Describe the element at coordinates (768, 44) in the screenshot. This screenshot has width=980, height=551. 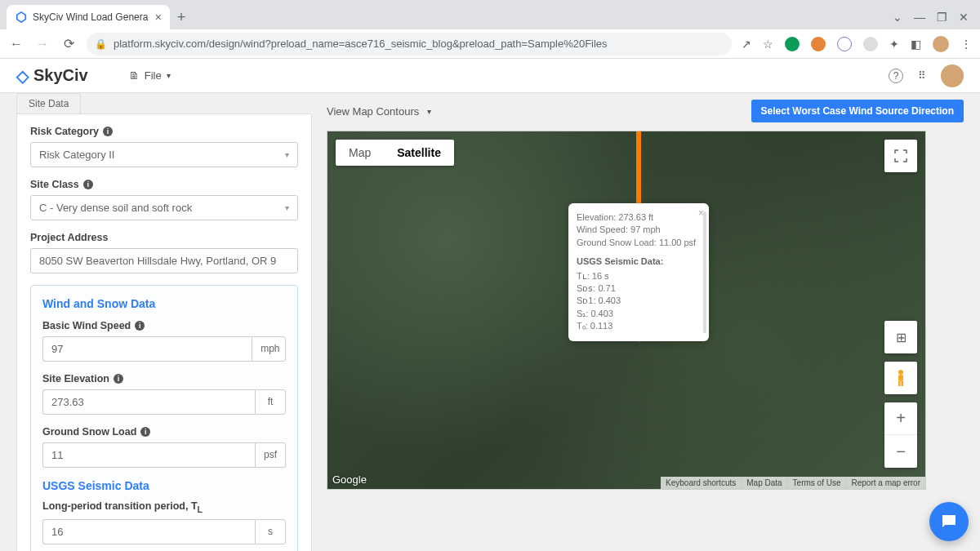
I see `star-icon: ☆` at that location.